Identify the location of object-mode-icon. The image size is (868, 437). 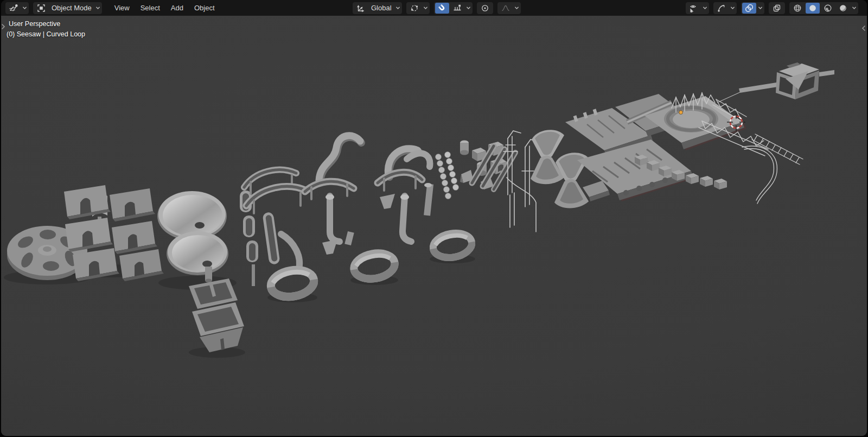
(41, 8).